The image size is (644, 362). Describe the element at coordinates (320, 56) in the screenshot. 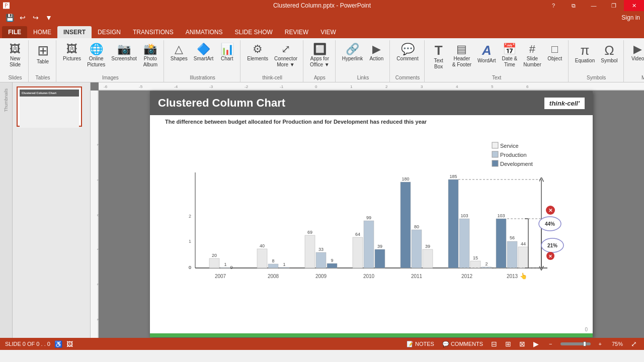

I see `apps-for-office-button: 🔲 Apps forOffice ▼` at that location.